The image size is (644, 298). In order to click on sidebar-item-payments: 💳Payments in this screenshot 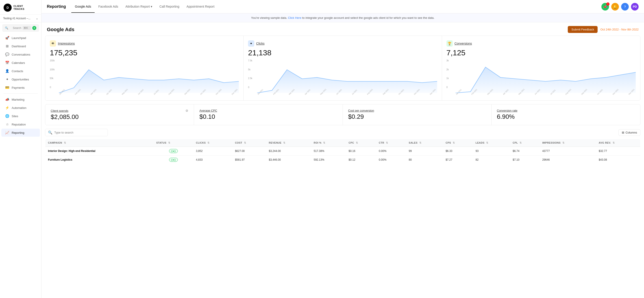, I will do `click(20, 88)`.